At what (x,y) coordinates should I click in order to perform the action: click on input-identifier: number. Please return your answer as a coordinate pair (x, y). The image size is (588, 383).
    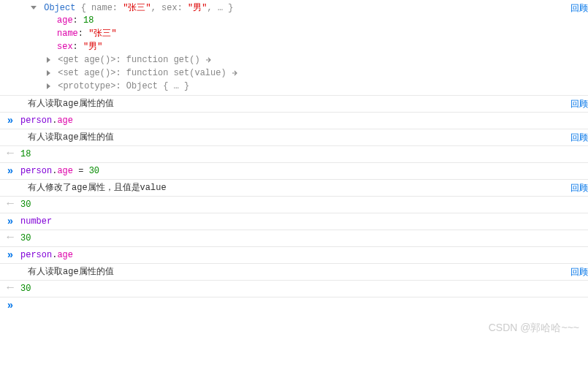
    Looking at the image, I should click on (37, 221).